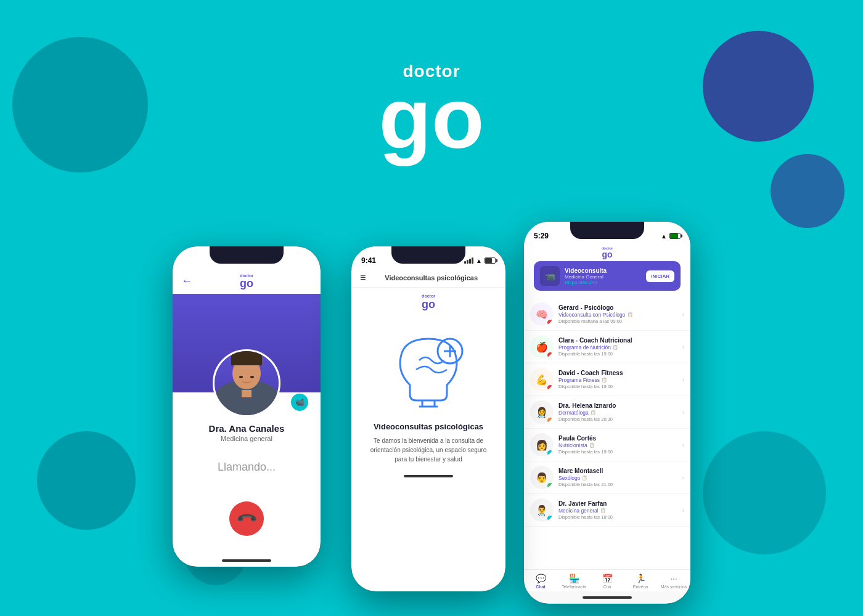 The image size is (863, 616). I want to click on nav-item-cita: 📅 Cita, so click(607, 582).